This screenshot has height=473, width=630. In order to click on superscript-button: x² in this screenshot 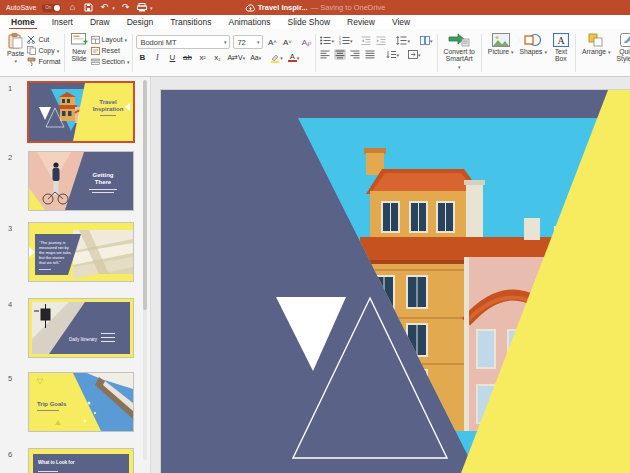, I will do `click(202, 58)`.